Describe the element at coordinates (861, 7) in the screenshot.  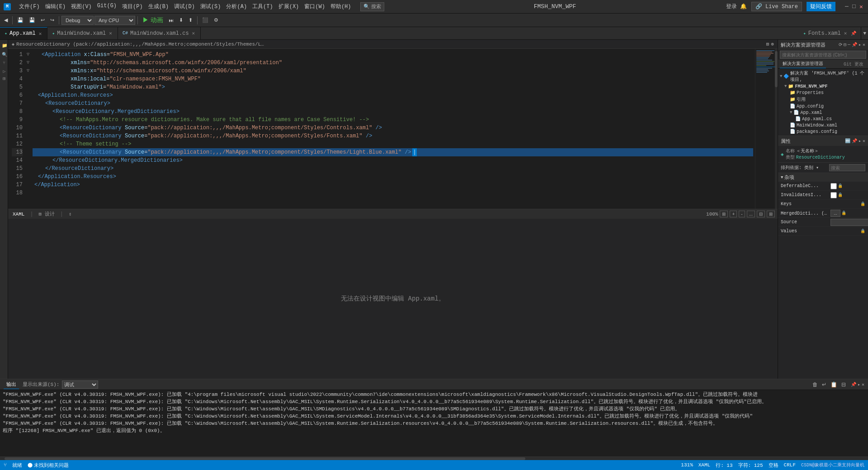
I see `close-button: ✕` at that location.